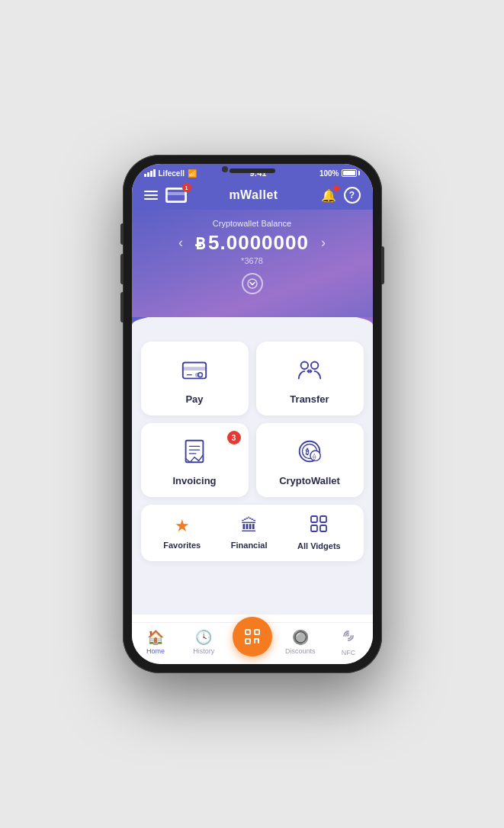 The height and width of the screenshot is (828, 504). Describe the element at coordinates (194, 371) in the screenshot. I see `pay-icon` at that location.